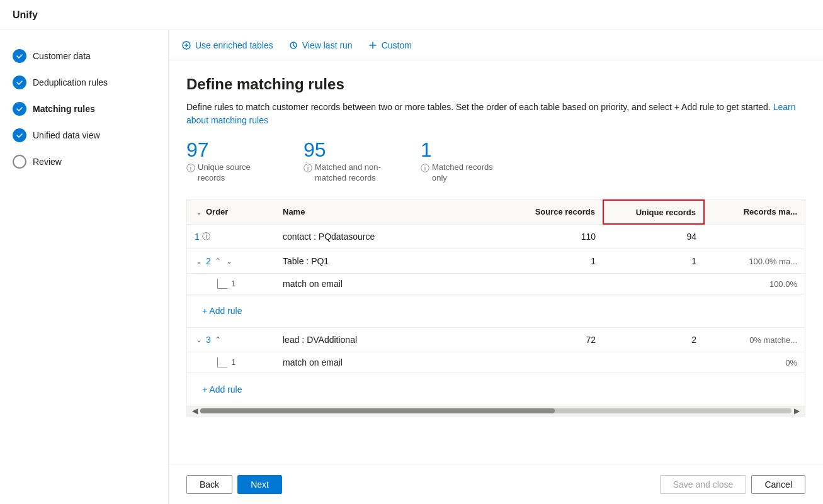 This screenshot has height=504, width=823. Describe the element at coordinates (464, 162) in the screenshot. I see `stat-matched-only: 1 ⓘ Matched records only` at that location.